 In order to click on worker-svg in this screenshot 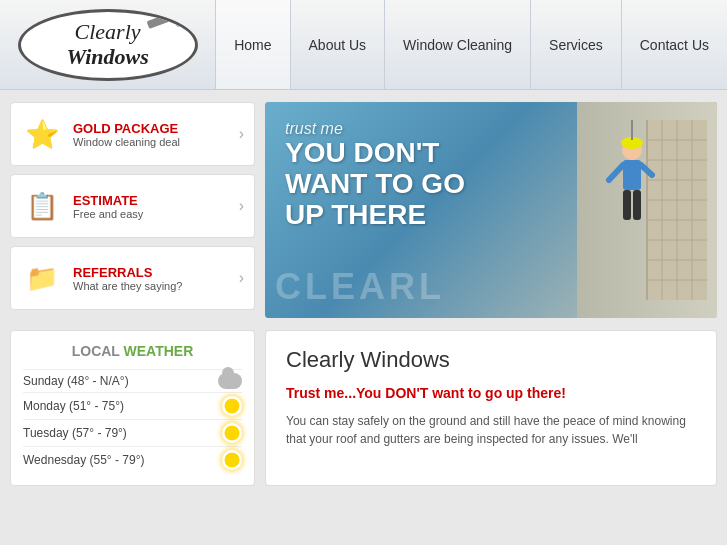, I will do `click(647, 210)`.